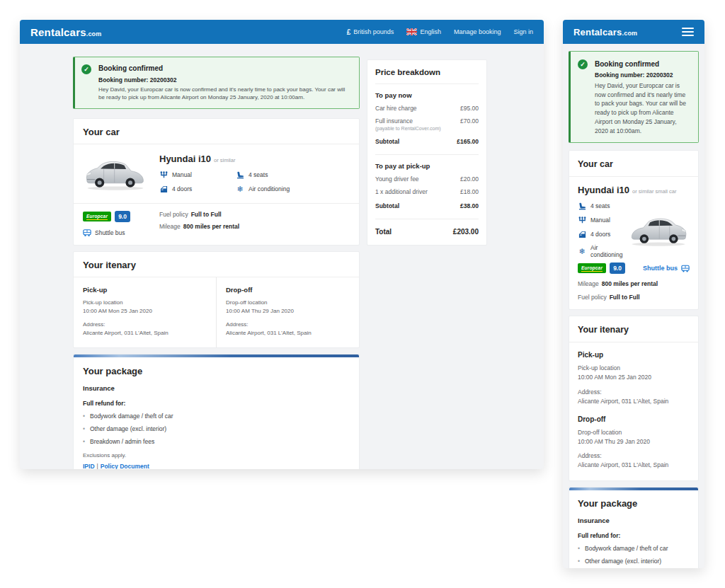 Image resolution: width=725 pixels, height=588 pixels. Describe the element at coordinates (477, 32) in the screenshot. I see `manage-booking-link: Manage booking` at that location.